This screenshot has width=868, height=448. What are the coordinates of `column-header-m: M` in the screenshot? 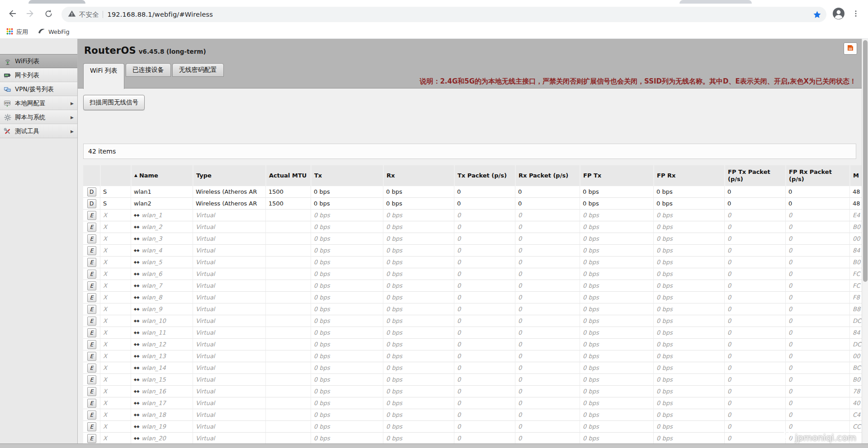 It's located at (855, 176).